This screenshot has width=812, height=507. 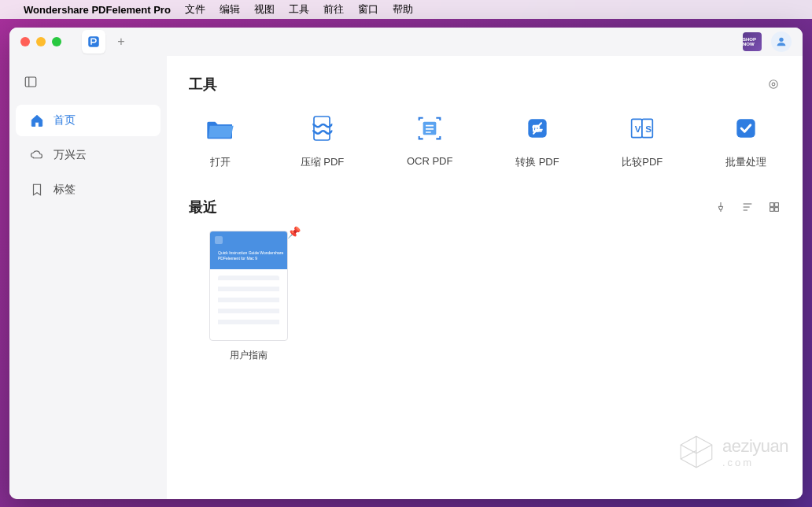 What do you see at coordinates (746, 128) in the screenshot?
I see `batch-icon` at bounding box center [746, 128].